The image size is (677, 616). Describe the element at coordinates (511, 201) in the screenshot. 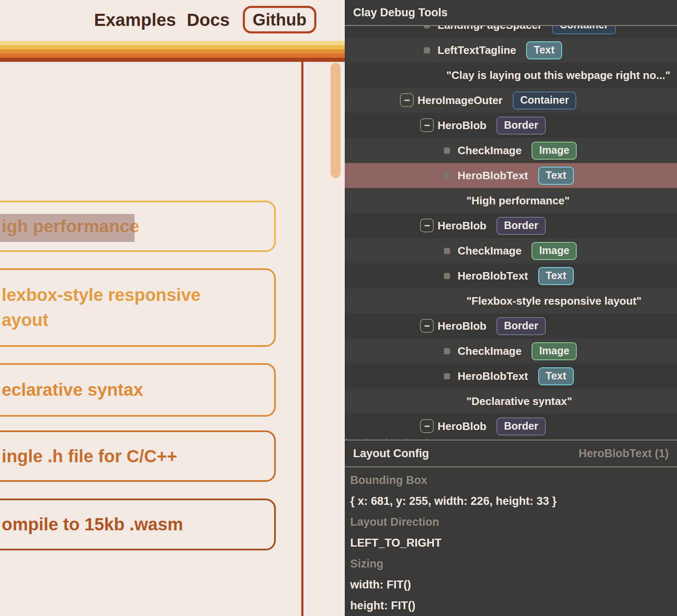

I see `tree-row-text-content: "High performance"` at that location.